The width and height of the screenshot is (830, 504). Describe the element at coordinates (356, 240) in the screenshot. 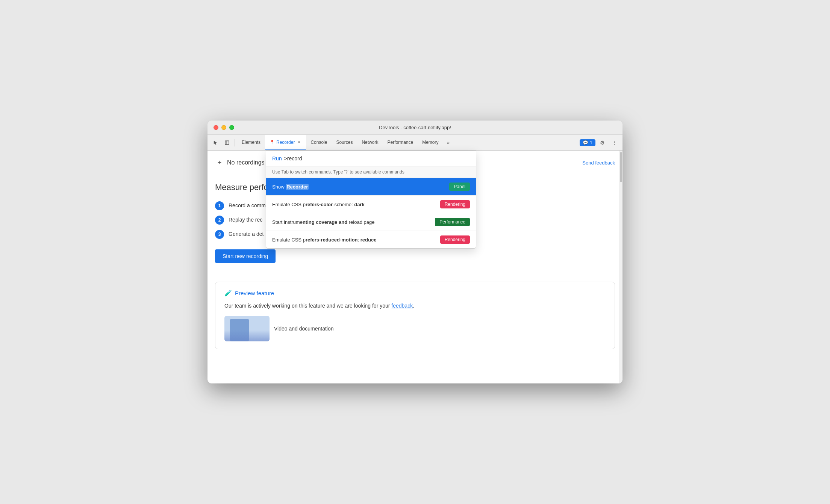

I see `command-item-text-emulate-motion: Emulate CSS prefers-reduced-motion: redu…` at that location.